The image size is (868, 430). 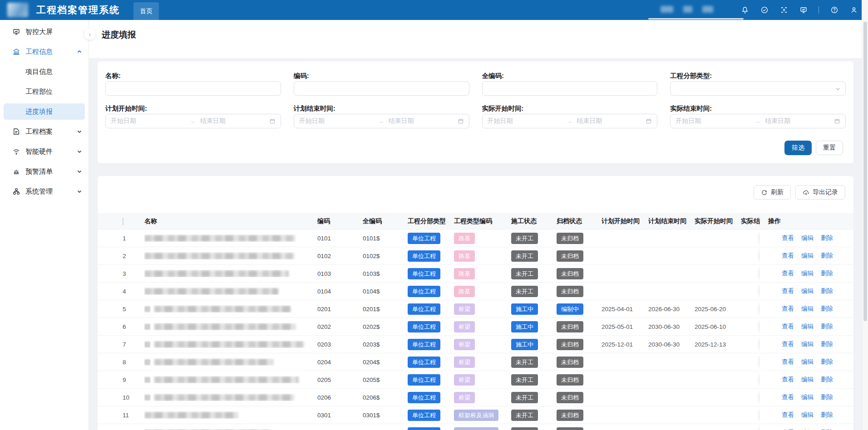 What do you see at coordinates (570, 88) in the screenshot?
I see `full-code-input` at bounding box center [570, 88].